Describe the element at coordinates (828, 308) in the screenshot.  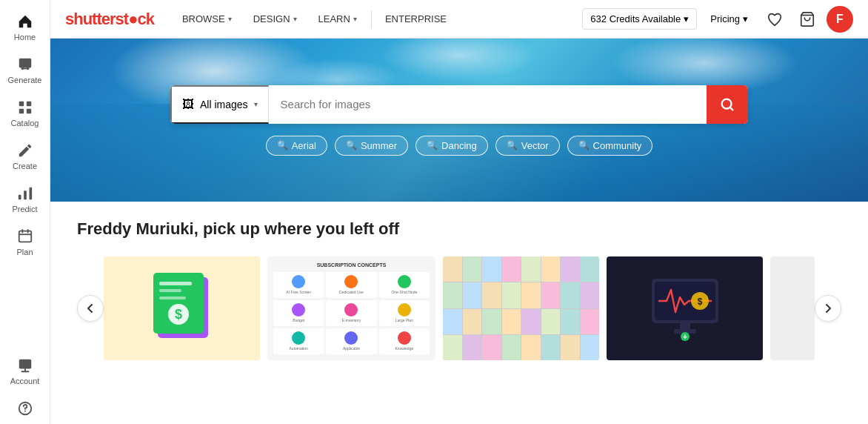
I see `carousel-next-button` at that location.